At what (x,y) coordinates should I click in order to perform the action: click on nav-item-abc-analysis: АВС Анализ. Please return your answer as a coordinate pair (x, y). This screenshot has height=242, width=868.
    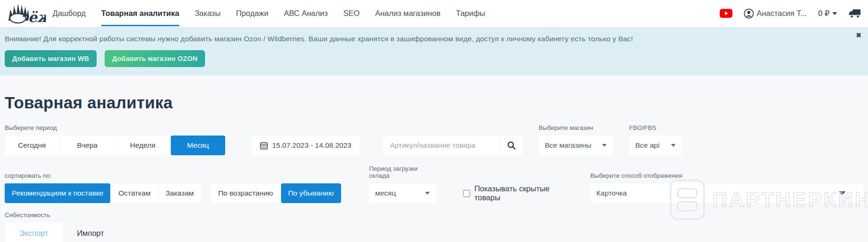
    Looking at the image, I should click on (306, 13).